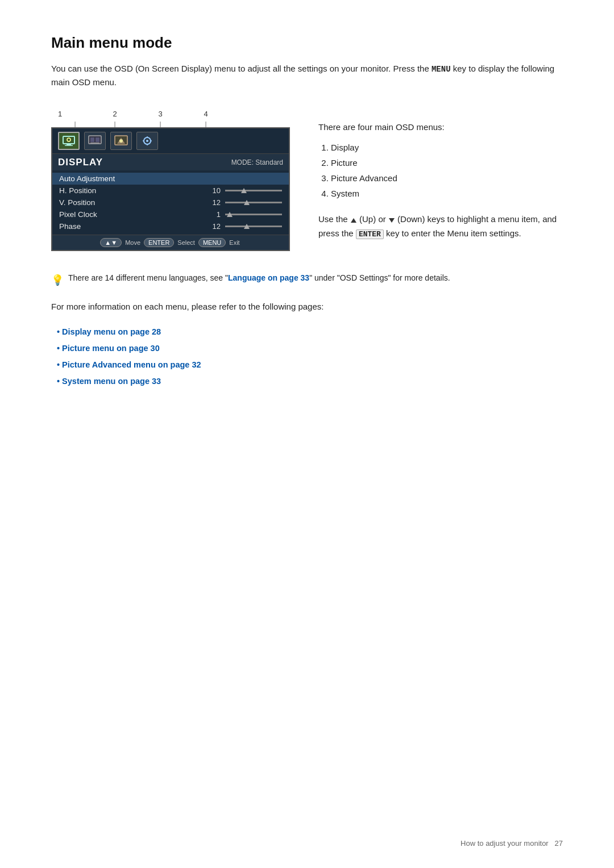 This screenshot has height=868, width=614. Describe the element at coordinates (441, 127) in the screenshot. I see `four-menus-label: There are four main OSD menus:` at that location.